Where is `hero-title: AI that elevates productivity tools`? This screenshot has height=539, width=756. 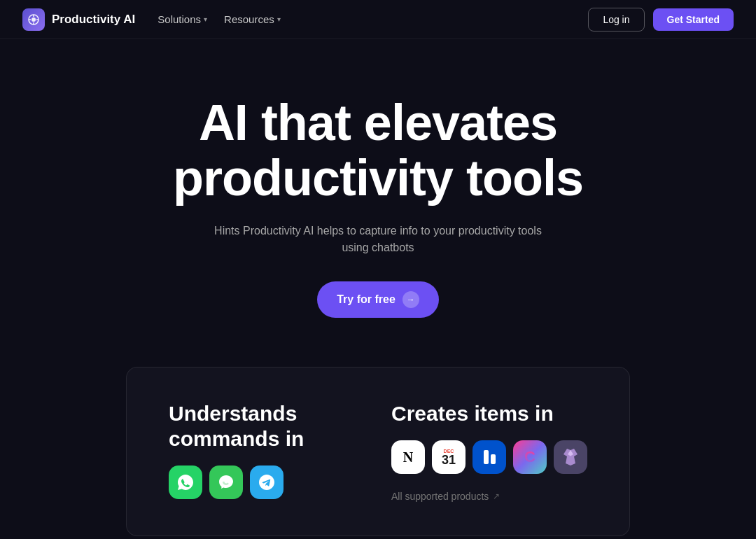
hero-title: AI that elevates productivity tools is located at coordinates (378, 150).